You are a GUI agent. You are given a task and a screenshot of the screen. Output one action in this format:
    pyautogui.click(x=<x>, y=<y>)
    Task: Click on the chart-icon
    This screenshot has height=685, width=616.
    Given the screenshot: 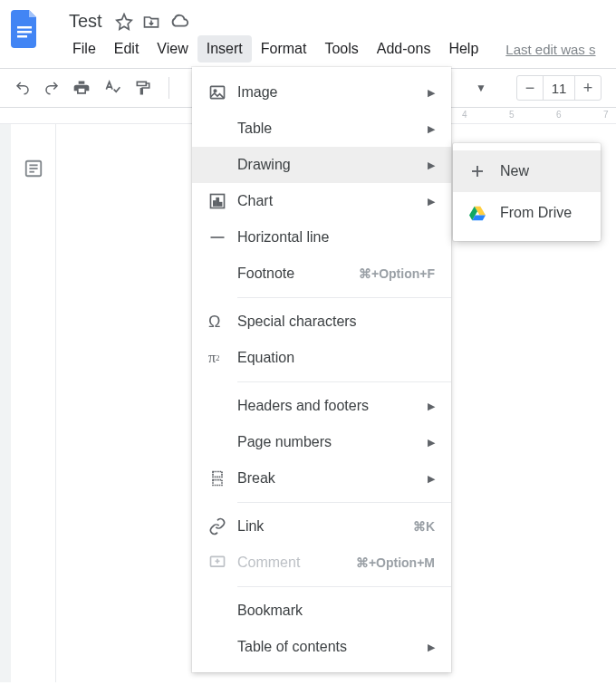 What is the action you would take?
    pyautogui.click(x=223, y=201)
    